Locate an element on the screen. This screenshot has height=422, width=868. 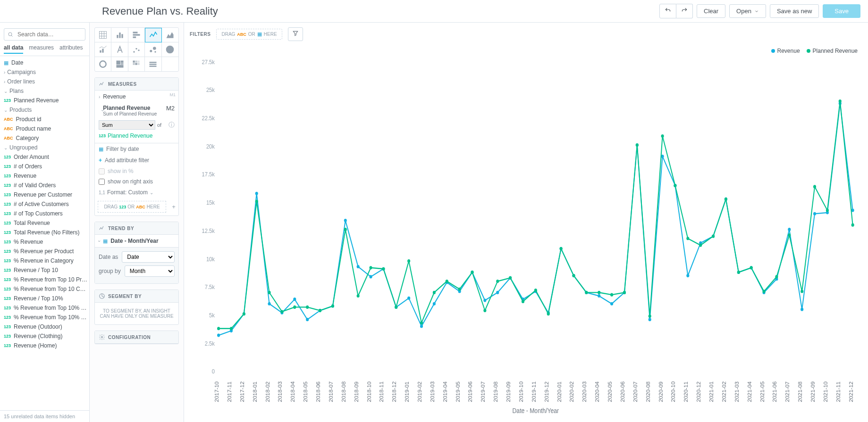
undo-redo-group is located at coordinates (676, 11).